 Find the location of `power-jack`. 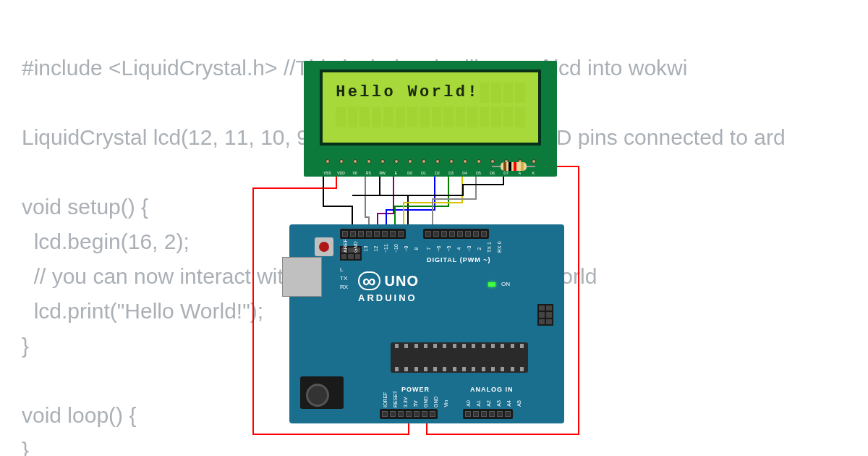

power-jack is located at coordinates (322, 392).